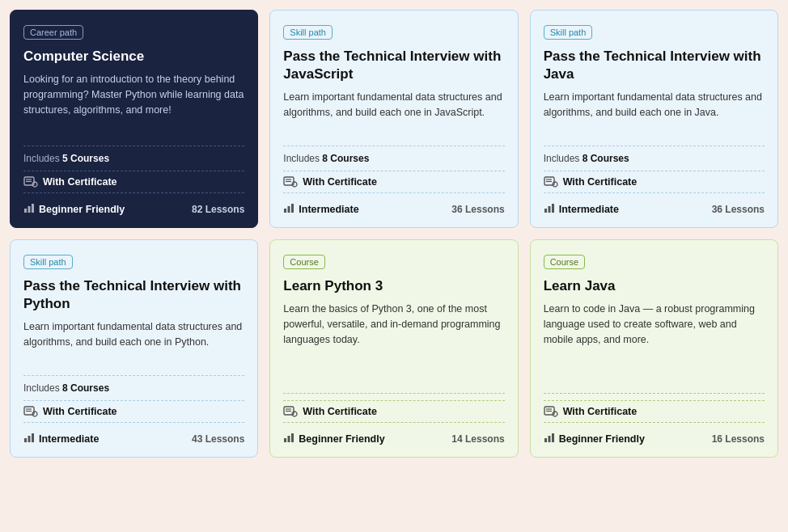  Describe the element at coordinates (654, 119) in the screenshot. I see `card-2: Skill pathPass the Technical Interview w…` at that location.